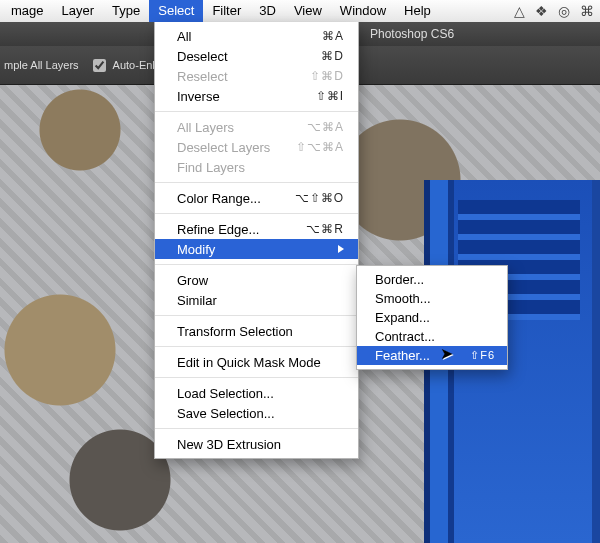 The height and width of the screenshot is (543, 600). I want to click on menu-item-transform-selection: Transform Selection, so click(256, 331).